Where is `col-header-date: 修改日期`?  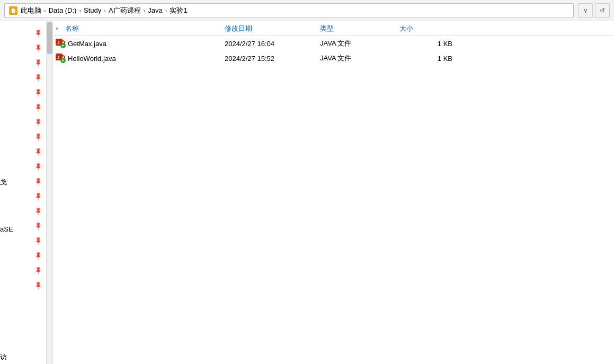 col-header-date: 修改日期 is located at coordinates (272, 29).